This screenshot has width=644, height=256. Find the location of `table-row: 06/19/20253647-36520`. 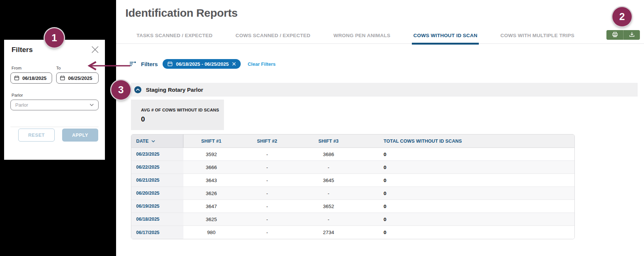

table-row: 06/19/20253647-36520 is located at coordinates (353, 207).